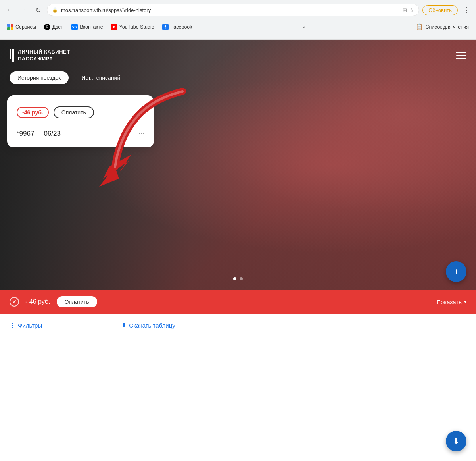  What do you see at coordinates (456, 441) in the screenshot?
I see `bottom-fab-icon: ⬇` at bounding box center [456, 441].